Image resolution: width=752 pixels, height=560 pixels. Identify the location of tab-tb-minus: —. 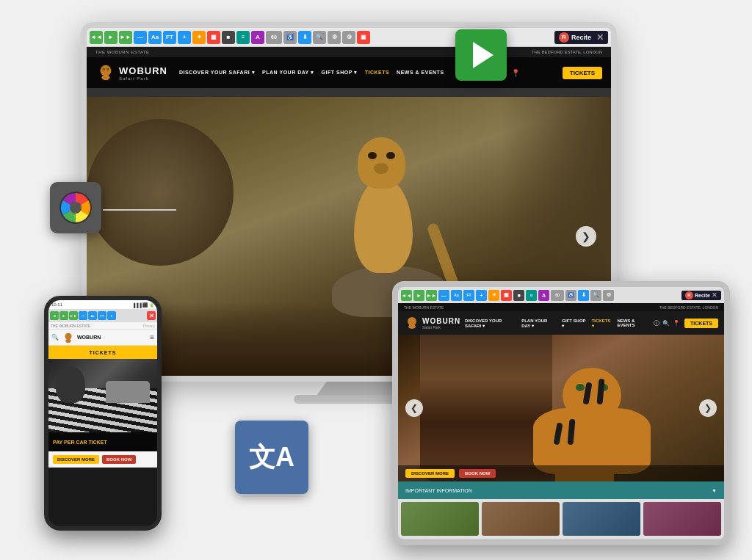
(444, 295).